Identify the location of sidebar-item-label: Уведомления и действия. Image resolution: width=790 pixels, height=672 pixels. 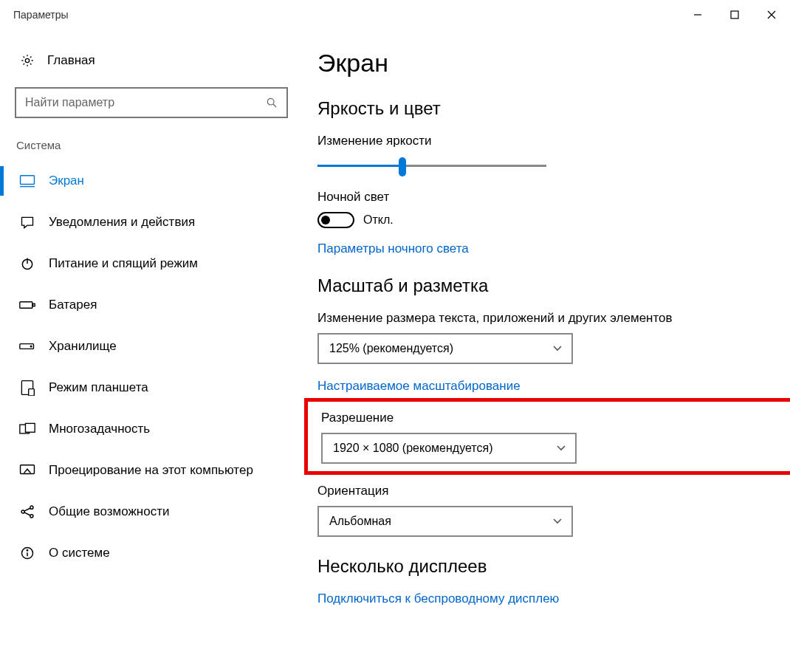
(122, 222).